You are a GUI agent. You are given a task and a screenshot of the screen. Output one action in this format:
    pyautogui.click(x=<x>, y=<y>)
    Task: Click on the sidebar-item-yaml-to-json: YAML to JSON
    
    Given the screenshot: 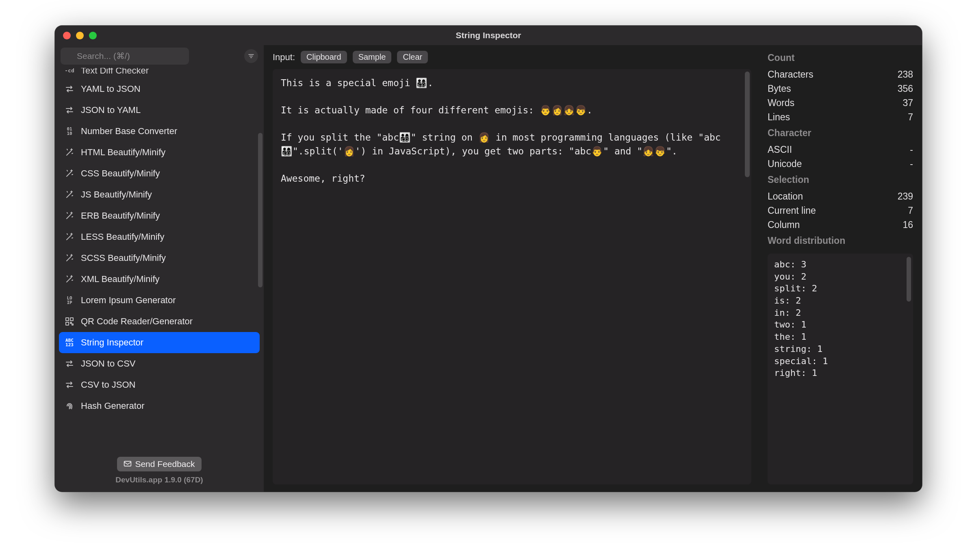 What is the action you would take?
    pyautogui.click(x=159, y=89)
    